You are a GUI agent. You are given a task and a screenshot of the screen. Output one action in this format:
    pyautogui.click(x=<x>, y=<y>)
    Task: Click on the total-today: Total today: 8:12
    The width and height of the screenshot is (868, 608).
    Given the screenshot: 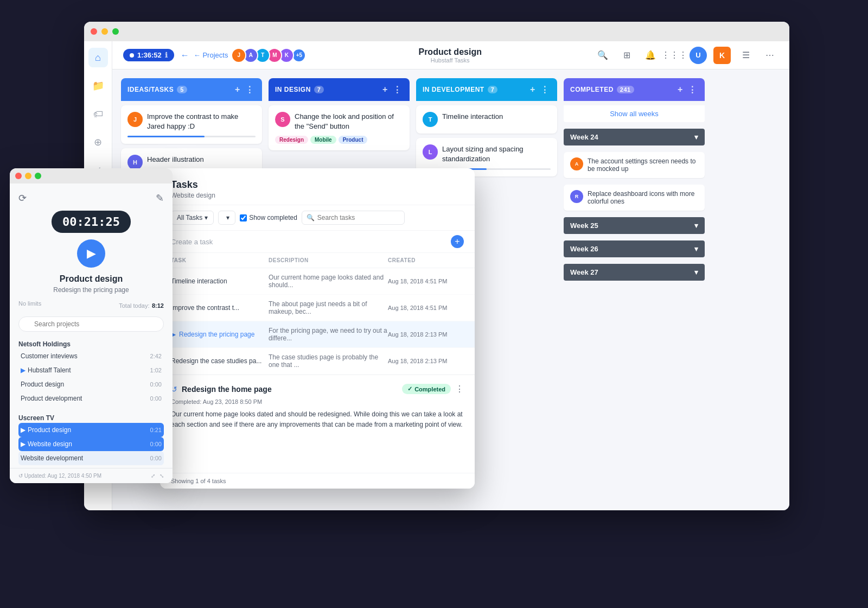 What is the action you would take?
    pyautogui.click(x=141, y=305)
    